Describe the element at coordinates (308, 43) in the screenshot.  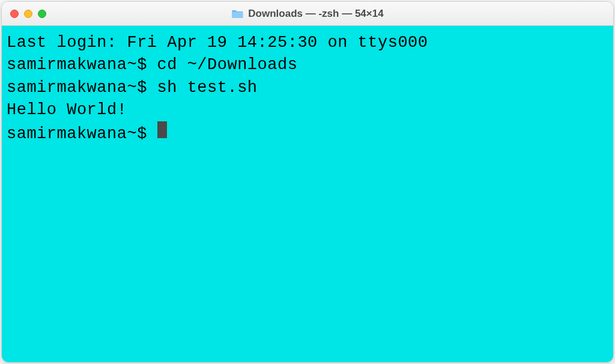
I see `last-login-line: Last login: Fri Apr 19 14:25:30 on ttys0…` at that location.